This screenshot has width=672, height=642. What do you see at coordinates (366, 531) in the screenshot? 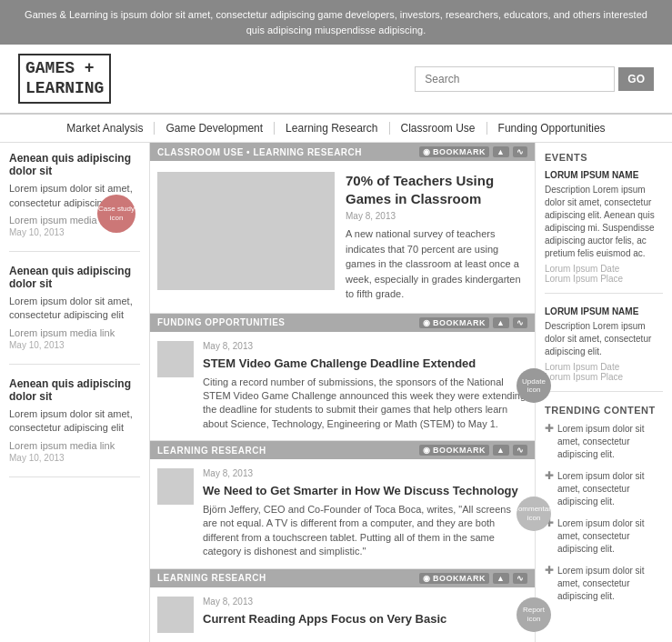
I see `small-body-2: Björn Jeffery, CEO and Co-Founder of Toc…` at bounding box center [366, 531].